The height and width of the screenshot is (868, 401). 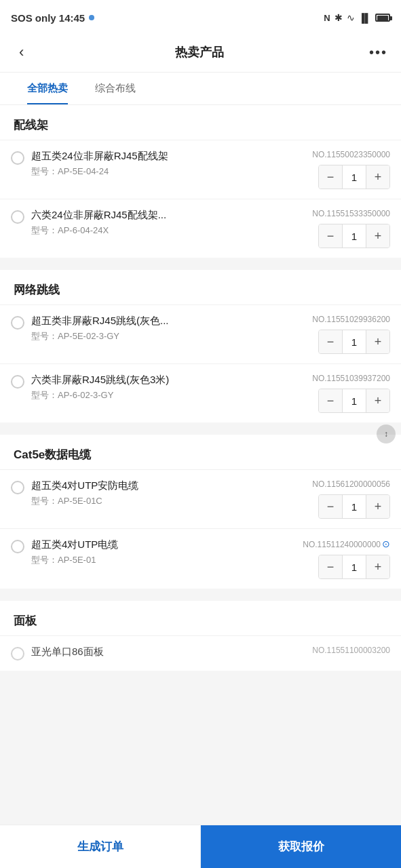 What do you see at coordinates (168, 494) in the screenshot?
I see `product-info-2-0: 超五类4对UTP安防电缆 型号：AP-5E-01C` at bounding box center [168, 494].